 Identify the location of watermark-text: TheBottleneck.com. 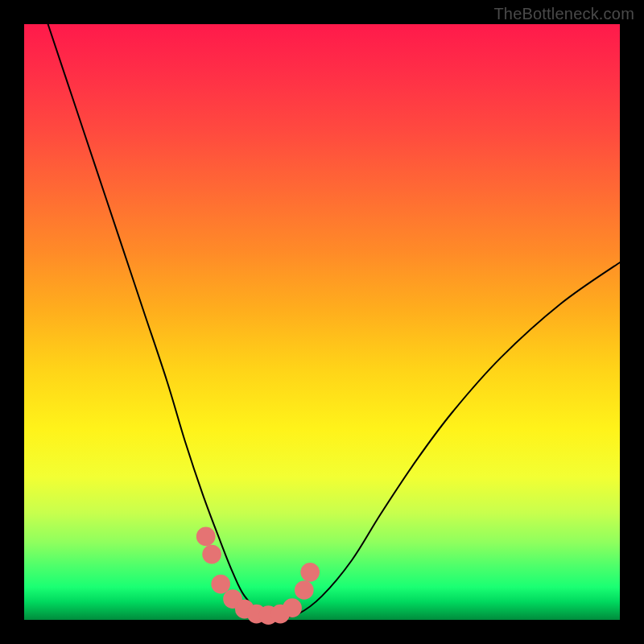
(564, 14).